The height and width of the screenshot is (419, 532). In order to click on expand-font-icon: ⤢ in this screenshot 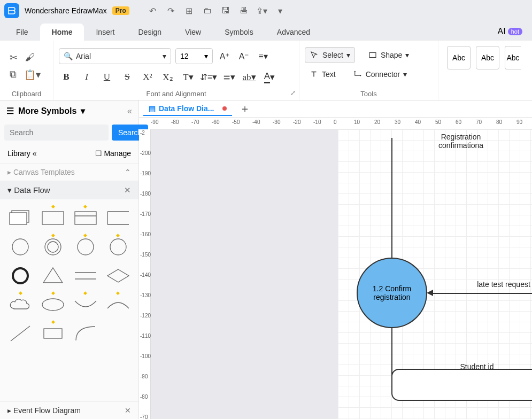, I will do `click(293, 93)`.